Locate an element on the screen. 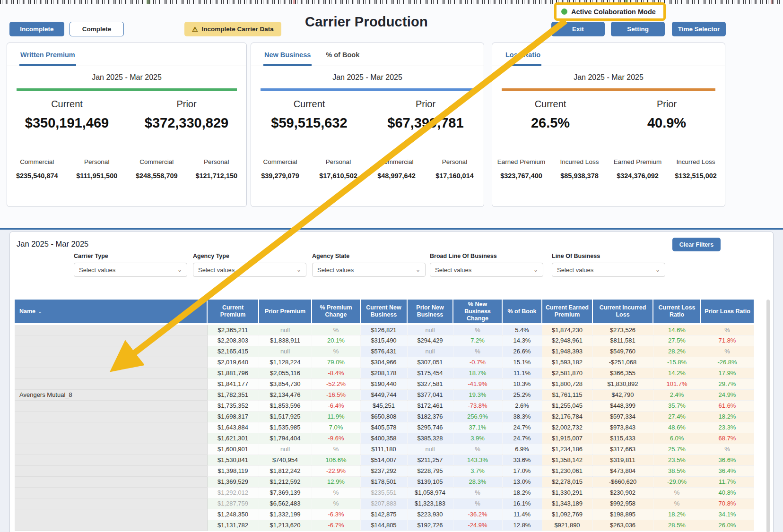  table-cell: $2,208,303 is located at coordinates (233, 340).